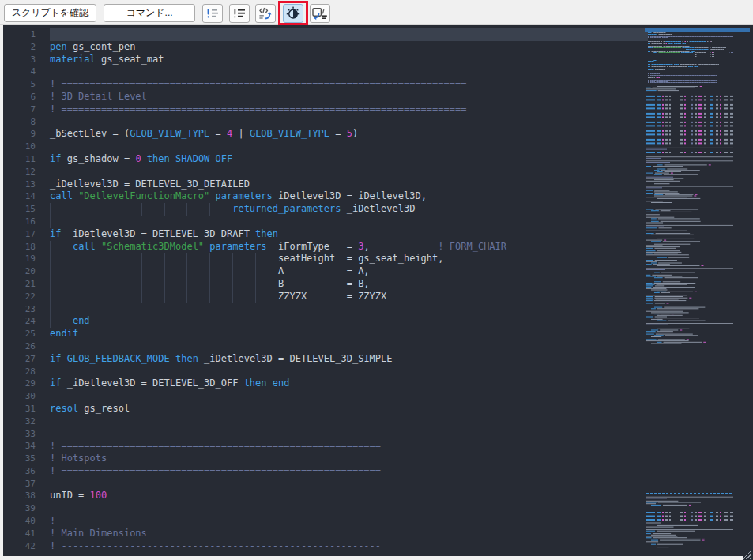 Image resolution: width=753 pixels, height=560 pixels. What do you see at coordinates (326, 397) in the screenshot?
I see `code-line: 30` at bounding box center [326, 397].